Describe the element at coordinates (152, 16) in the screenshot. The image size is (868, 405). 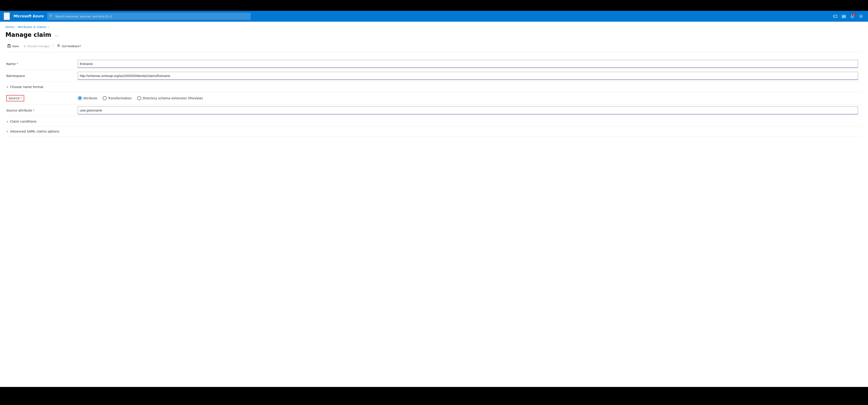
I see `search-input` at that location.